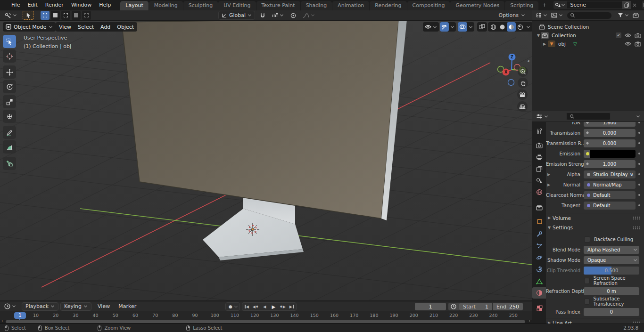 This screenshot has width=644, height=332. What do you see at coordinates (528, 27) in the screenshot?
I see `shading-settings-dropdown` at bounding box center [528, 27].